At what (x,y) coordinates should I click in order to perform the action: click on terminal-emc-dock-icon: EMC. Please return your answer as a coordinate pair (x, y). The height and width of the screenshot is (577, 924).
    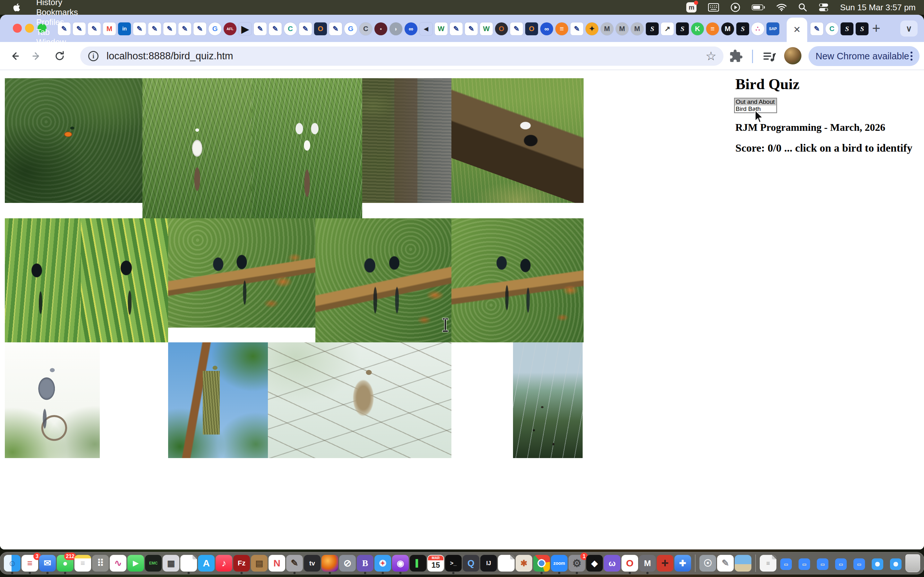
    Looking at the image, I should click on (153, 563).